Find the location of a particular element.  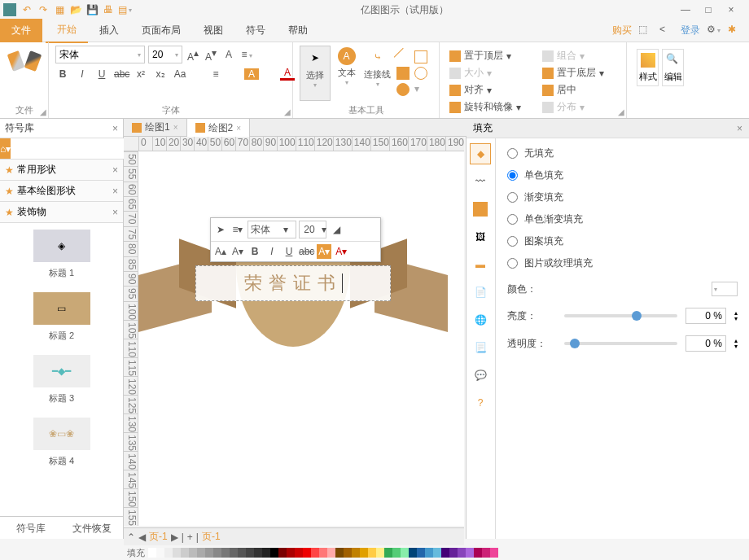

help-tab-icon: ? is located at coordinates (480, 403).